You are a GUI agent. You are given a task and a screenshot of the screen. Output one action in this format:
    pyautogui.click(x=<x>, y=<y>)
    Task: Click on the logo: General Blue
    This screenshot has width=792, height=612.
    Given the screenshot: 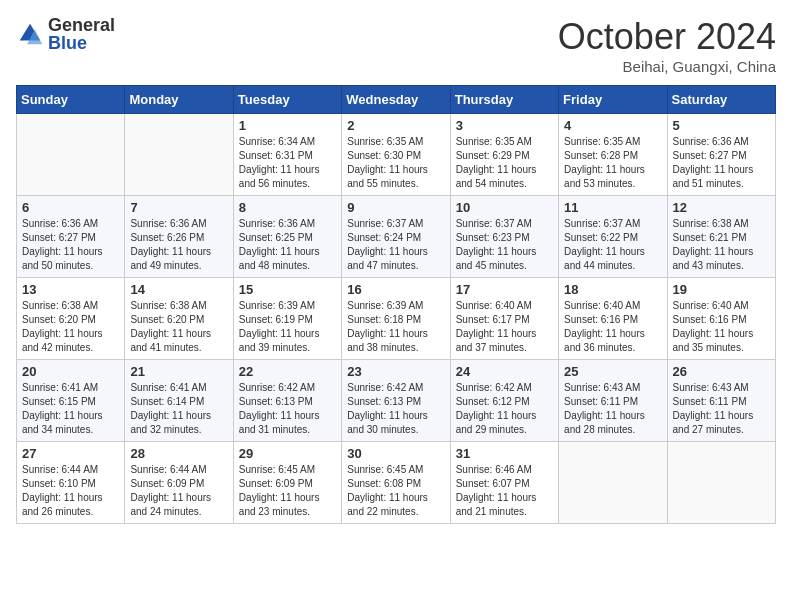 What is the action you would take?
    pyautogui.click(x=66, y=34)
    